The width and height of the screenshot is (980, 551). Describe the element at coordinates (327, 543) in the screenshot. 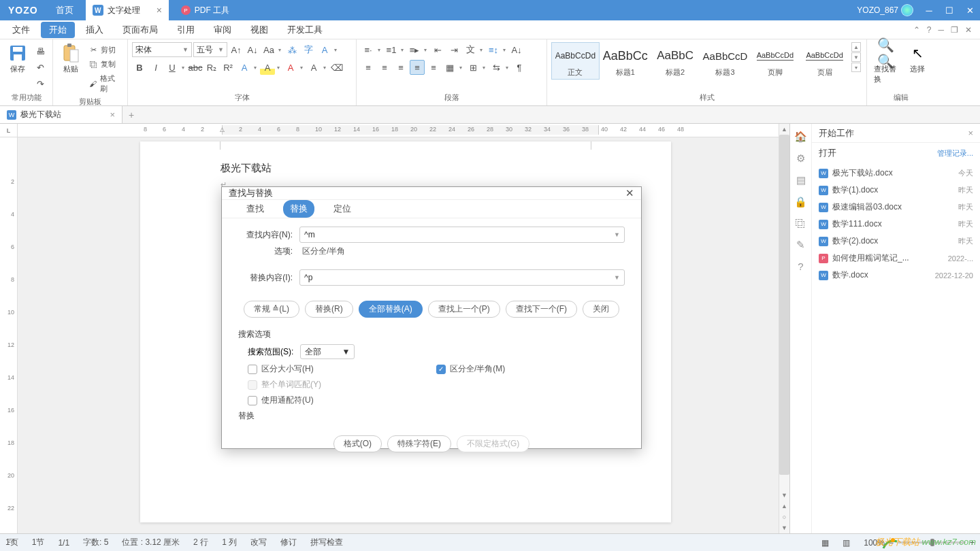

I see `status-spell: 拼写检查` at that location.